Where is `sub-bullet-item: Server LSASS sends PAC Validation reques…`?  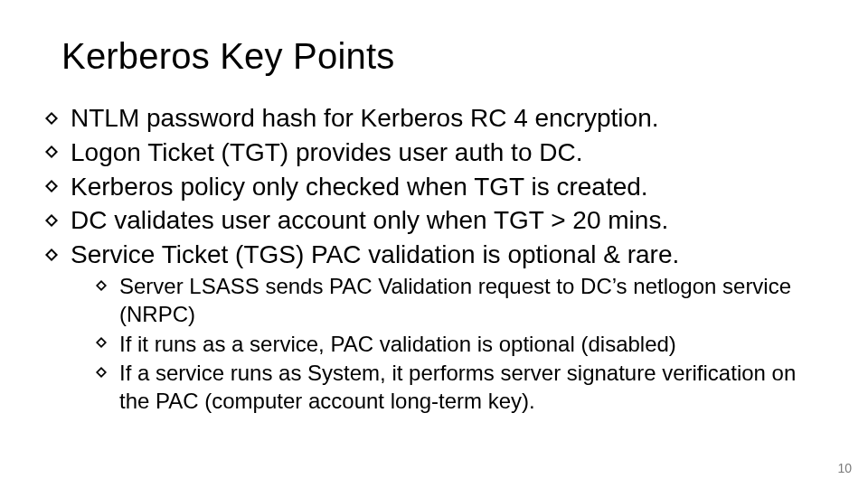 sub-bullet-item: Server LSASS sends PAC Validation reques… is located at coordinates (459, 300).